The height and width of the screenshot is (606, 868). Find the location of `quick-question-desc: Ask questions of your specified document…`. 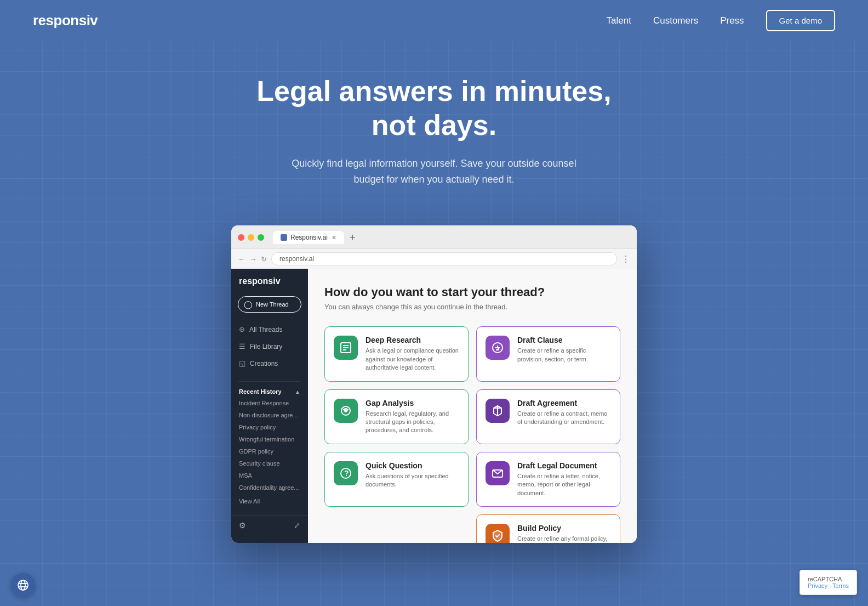

quick-question-desc: Ask questions of your specified document… is located at coordinates (412, 480).